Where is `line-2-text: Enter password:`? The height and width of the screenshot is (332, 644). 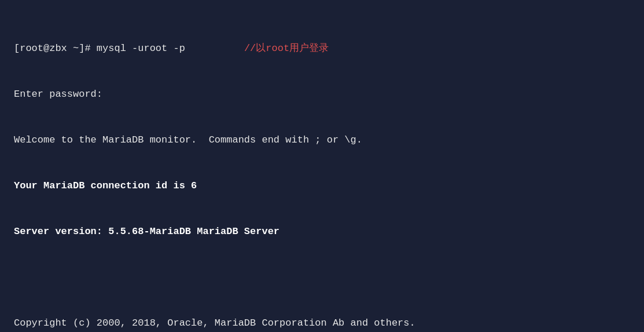
line-2-text: Enter password: is located at coordinates (58, 94).